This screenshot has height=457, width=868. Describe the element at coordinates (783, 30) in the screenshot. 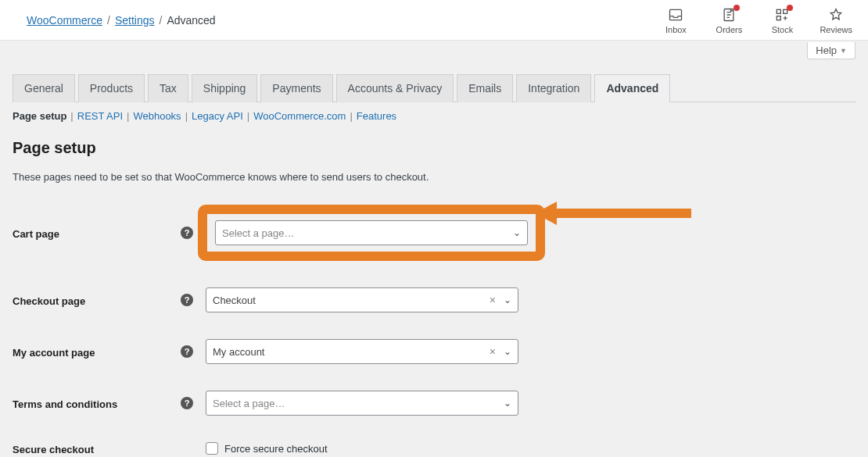

I see `stock-label: Stock` at that location.